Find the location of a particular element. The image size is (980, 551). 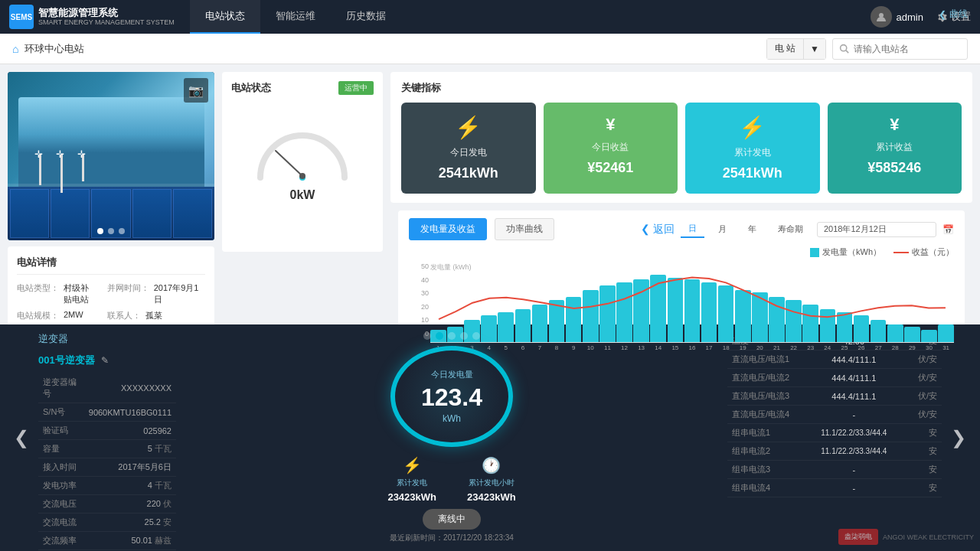

nav-tab-smart-ops: 智能运维 is located at coordinates (296, 17).